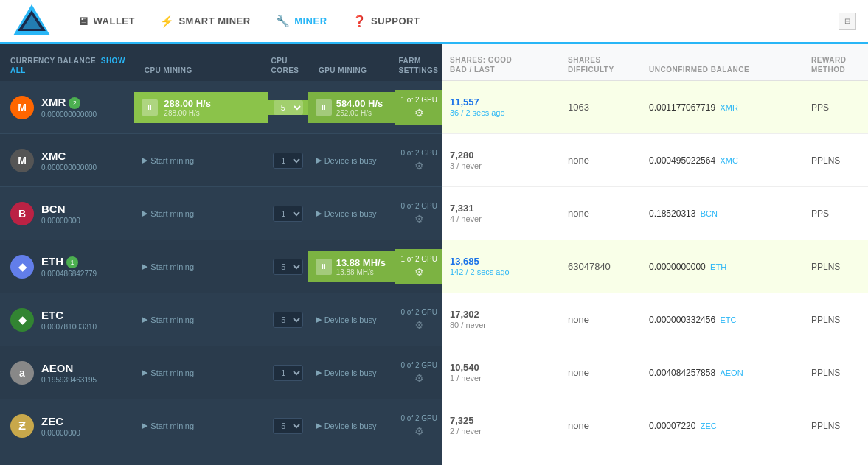 The height and width of the screenshot is (465, 868). I want to click on cpu-cores-cell-aeon: 1, so click(288, 373).